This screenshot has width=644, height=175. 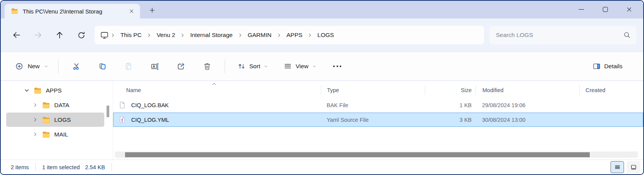 I want to click on breadcrumb-item-garmin: GARMIN, so click(x=260, y=35).